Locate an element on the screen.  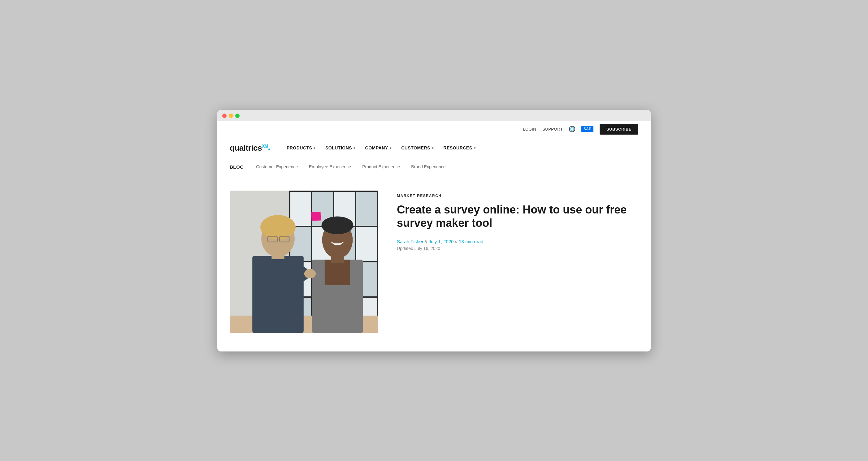
author-name: Sarah Fisher is located at coordinates (410, 241).